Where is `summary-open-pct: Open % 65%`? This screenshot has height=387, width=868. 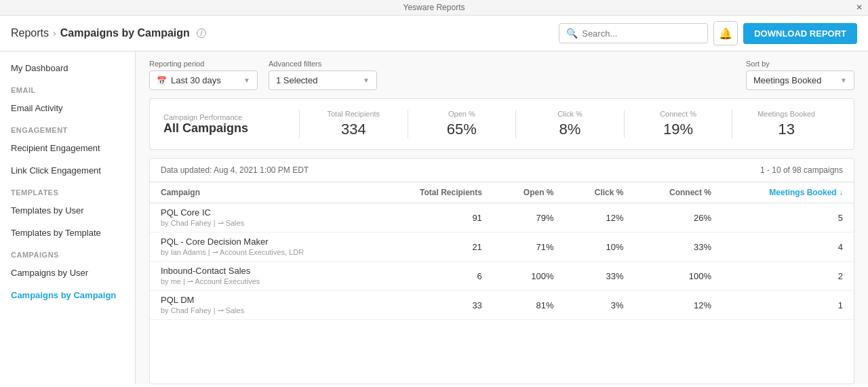 summary-open-pct: Open % 65% is located at coordinates (462, 124).